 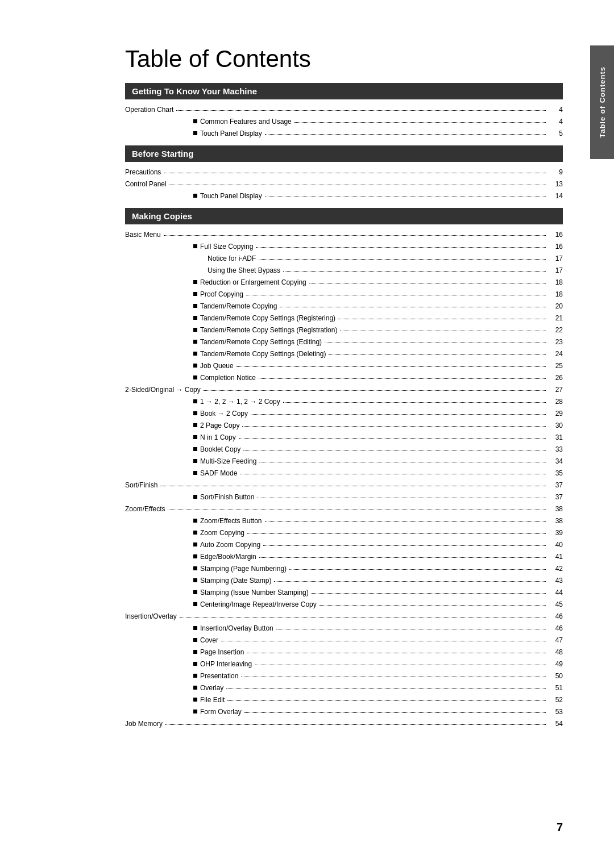 What do you see at coordinates (344, 216) in the screenshot?
I see `section-header: Making Copies` at bounding box center [344, 216].